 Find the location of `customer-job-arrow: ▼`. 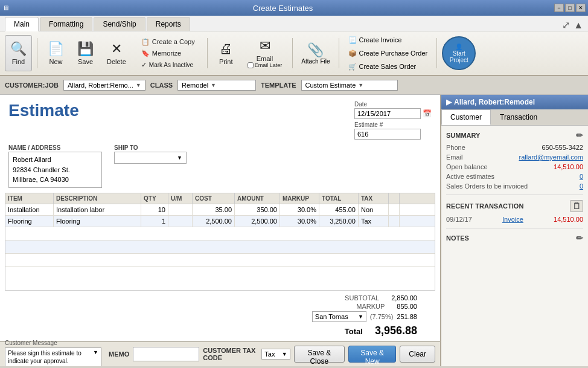

customer-job-arrow: ▼ is located at coordinates (139, 85).